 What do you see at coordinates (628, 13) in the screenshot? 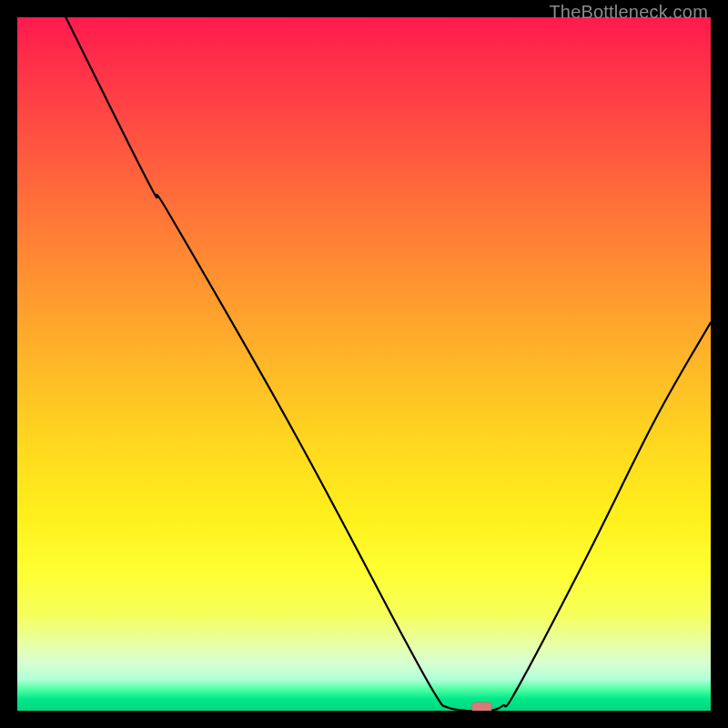
I see `watermark-text: TheBottleneck.com` at bounding box center [628, 13].